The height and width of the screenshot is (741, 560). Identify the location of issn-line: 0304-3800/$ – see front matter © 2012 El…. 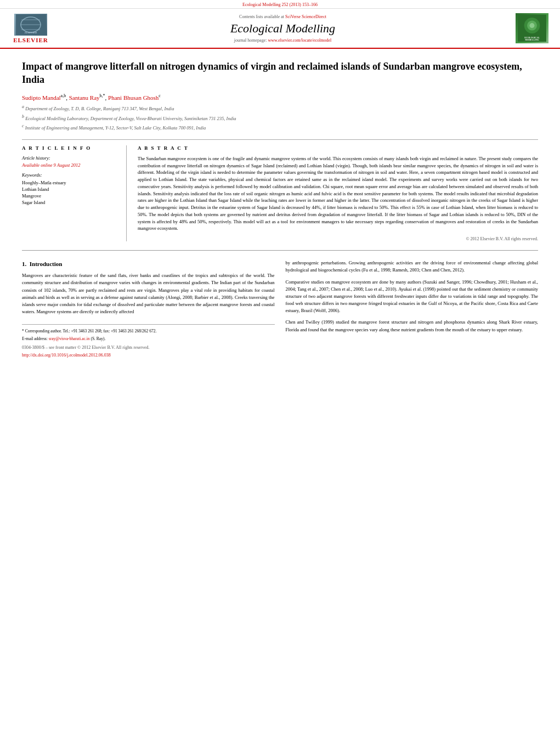
(148, 348).